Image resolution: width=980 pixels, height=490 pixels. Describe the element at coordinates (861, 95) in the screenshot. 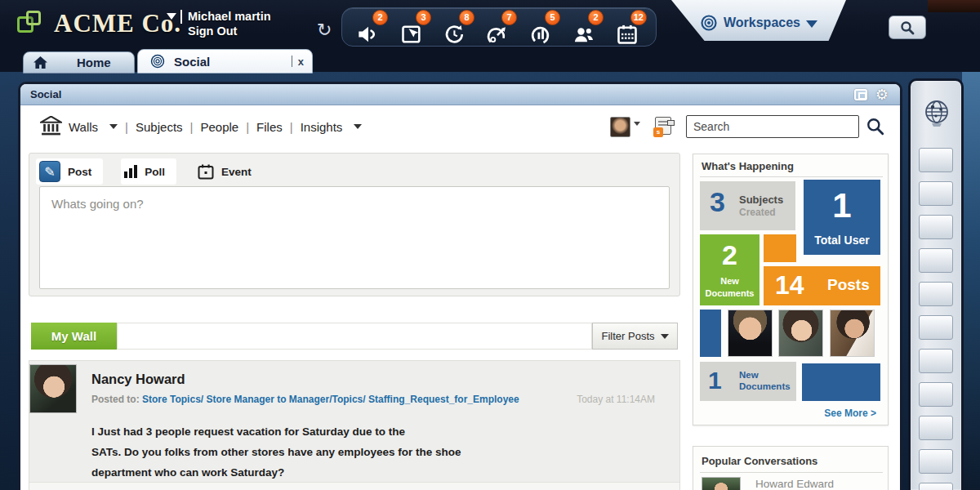

I see `restore-window-icon` at that location.